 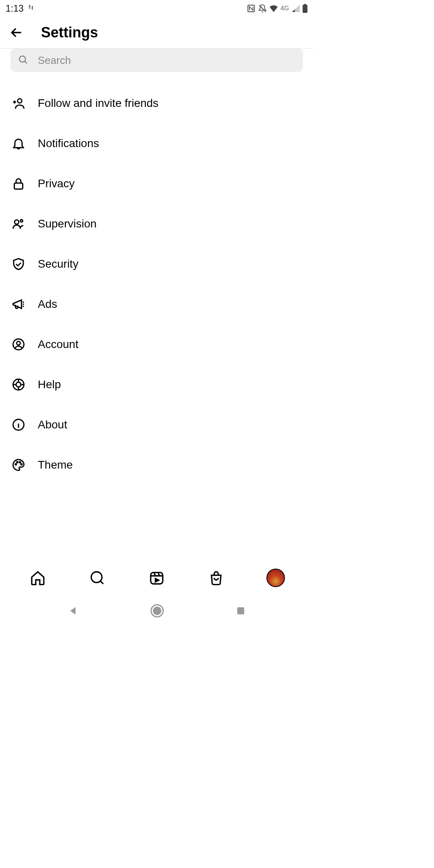 I want to click on settings-item-theme: Theme, so click(x=157, y=465).